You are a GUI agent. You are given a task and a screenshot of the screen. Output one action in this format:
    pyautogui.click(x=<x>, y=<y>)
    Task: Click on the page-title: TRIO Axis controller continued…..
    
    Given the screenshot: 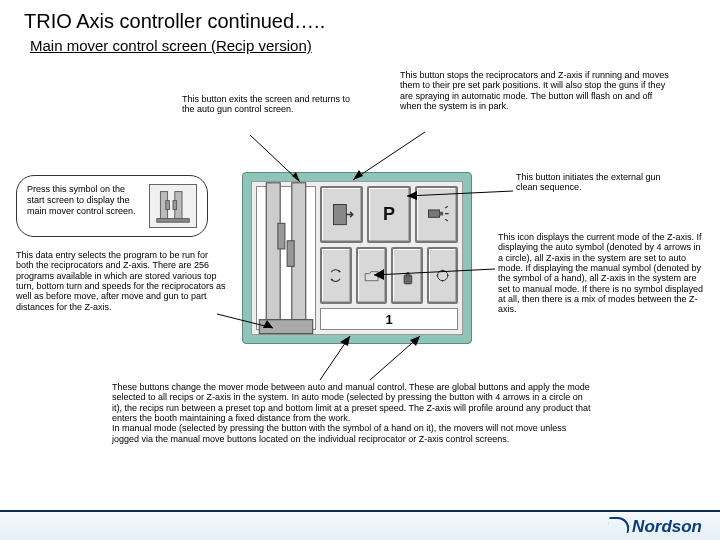 What is the action you would take?
    pyautogui.click(x=360, y=18)
    